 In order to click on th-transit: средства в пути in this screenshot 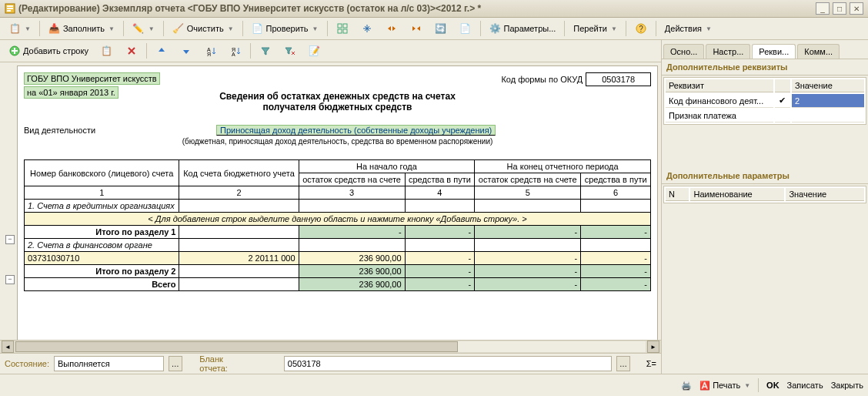, I will do `click(440, 180)`.